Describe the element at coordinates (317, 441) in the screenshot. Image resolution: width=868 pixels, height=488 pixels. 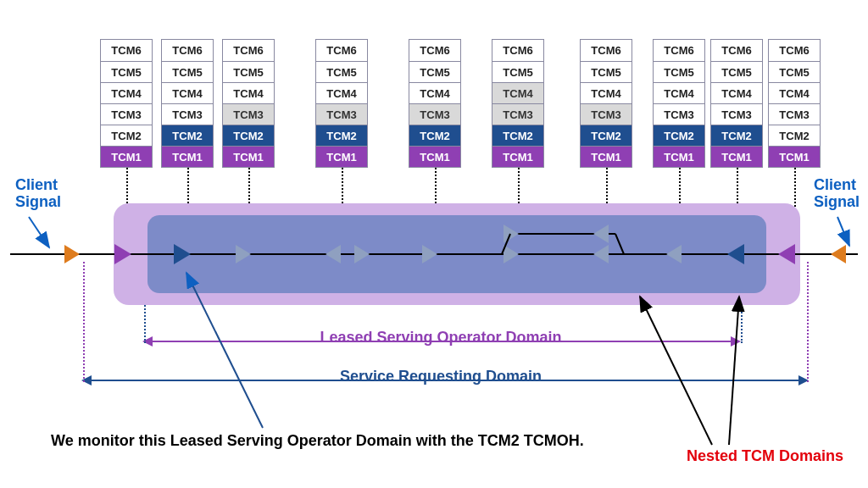
I see `callout-text: We monitor this Leased Serving Operator …` at that location.